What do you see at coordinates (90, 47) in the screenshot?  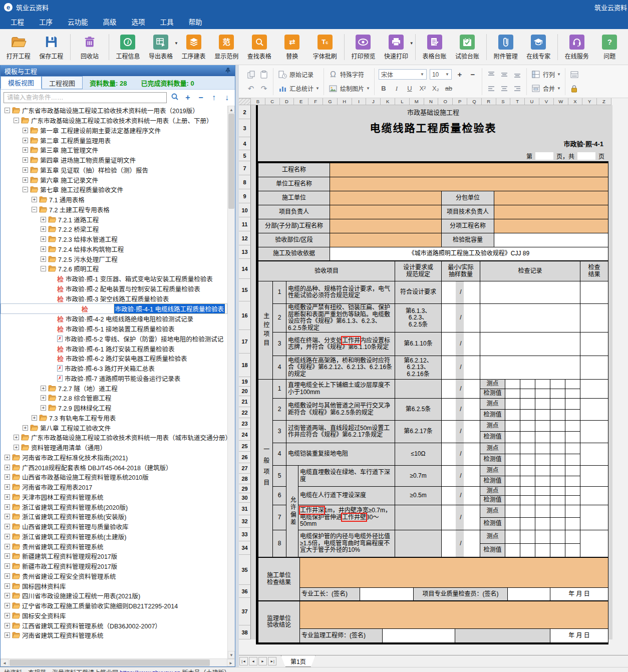 I see `toolbar-button-回收站: 回收站` at bounding box center [90, 47].